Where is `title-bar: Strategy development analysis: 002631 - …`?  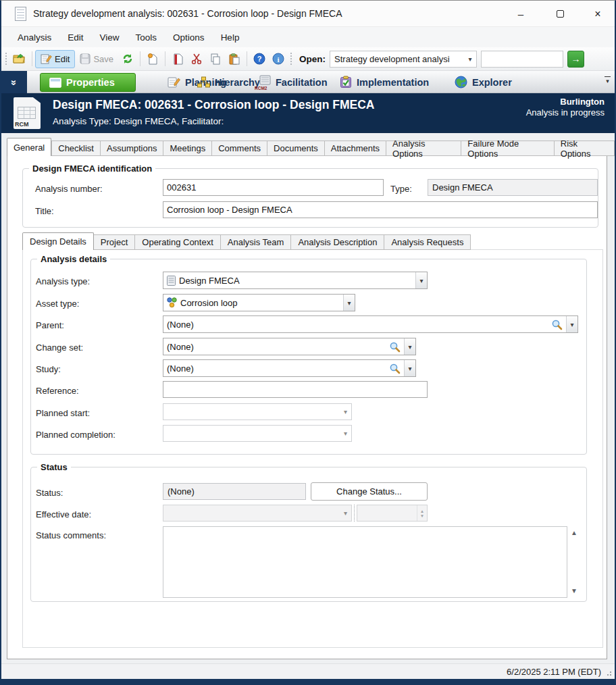
title-bar: Strategy development analysis: 002631 - … is located at coordinates (308, 14).